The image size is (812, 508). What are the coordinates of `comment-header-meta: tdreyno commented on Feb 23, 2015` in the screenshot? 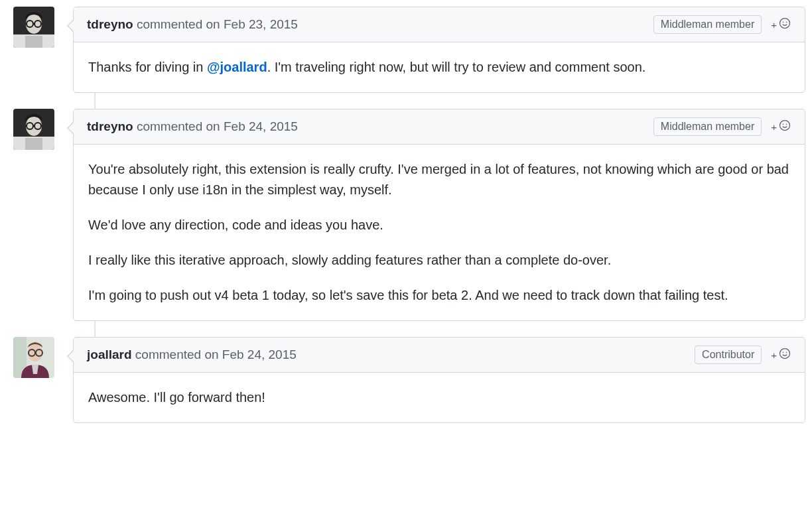 It's located at (192, 25).